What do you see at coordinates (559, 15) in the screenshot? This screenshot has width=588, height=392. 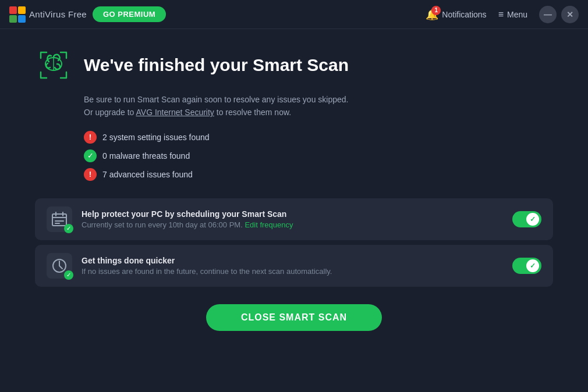 I see `window-controls: — ✕` at bounding box center [559, 15].